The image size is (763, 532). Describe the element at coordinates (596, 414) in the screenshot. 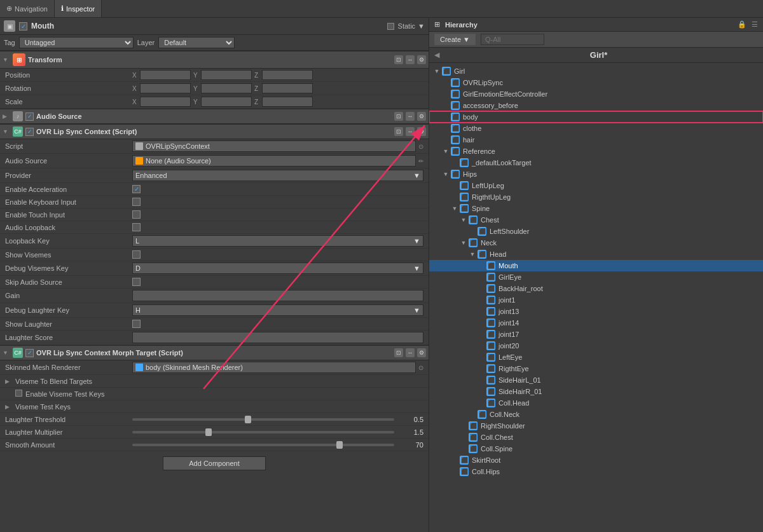

I see `hierarchy-item-collneck: ⬛Coll.Neck` at that location.